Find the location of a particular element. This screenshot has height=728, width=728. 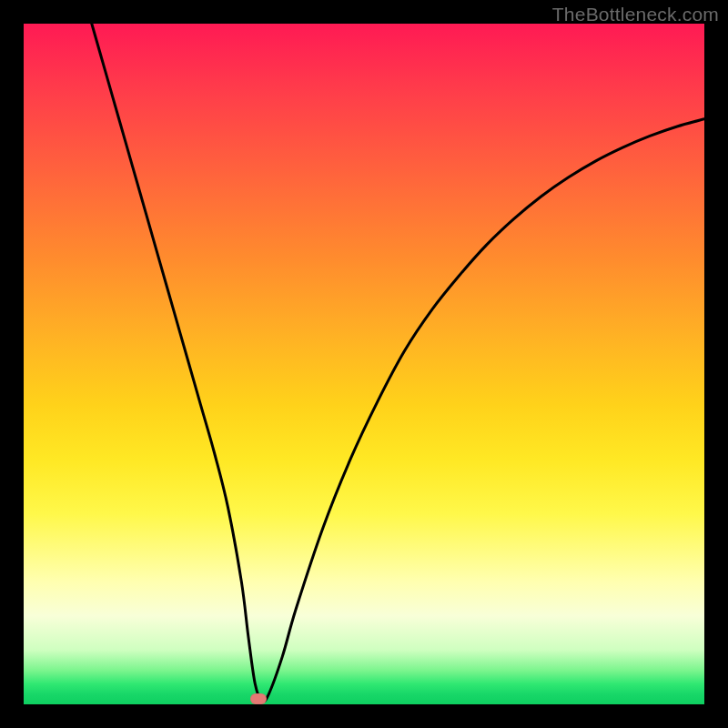

optimum-marker is located at coordinates (258, 699).